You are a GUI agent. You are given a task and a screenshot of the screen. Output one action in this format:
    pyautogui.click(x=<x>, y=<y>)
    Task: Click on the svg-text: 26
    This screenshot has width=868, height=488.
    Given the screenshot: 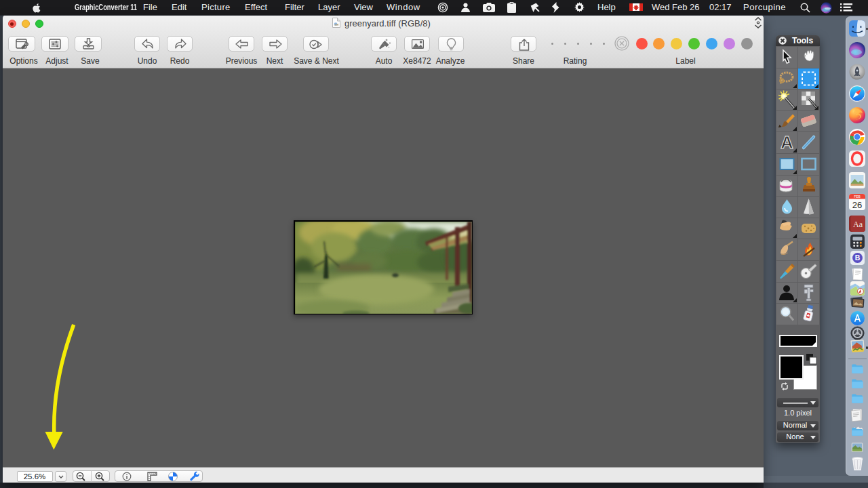 What is the action you would take?
    pyautogui.click(x=857, y=205)
    